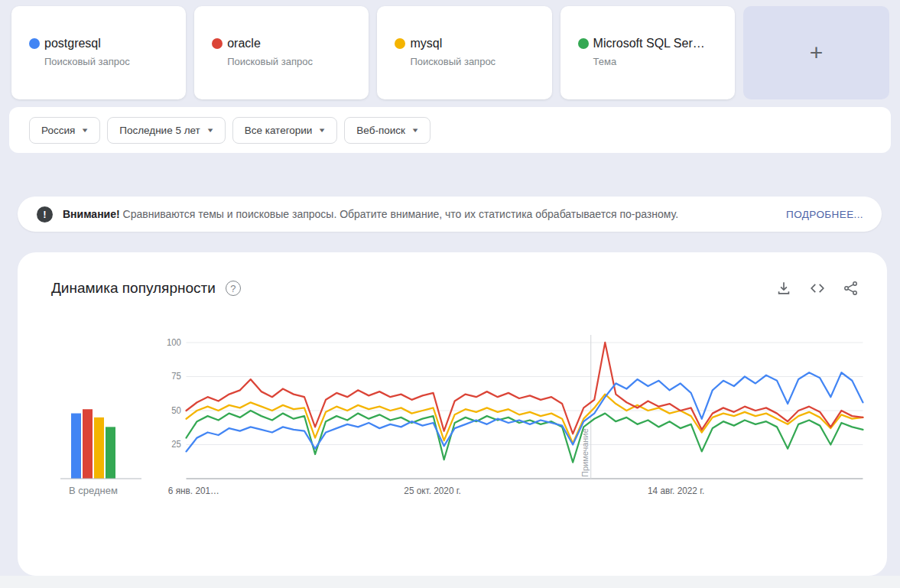 Image resolution: width=900 pixels, height=588 pixels. Describe the element at coordinates (64, 130) in the screenshot. I see `filter-dropdown: Россия ▼` at that location.